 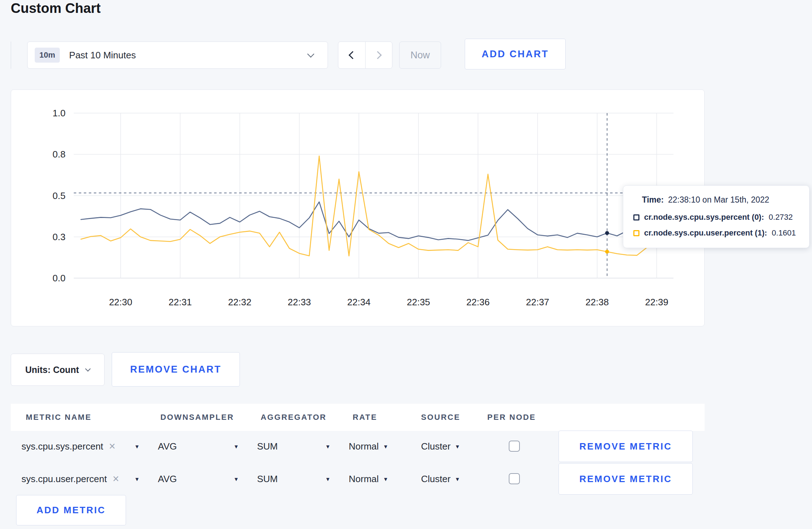 What do you see at coordinates (365, 55) in the screenshot?
I see `time-pager` at bounding box center [365, 55].